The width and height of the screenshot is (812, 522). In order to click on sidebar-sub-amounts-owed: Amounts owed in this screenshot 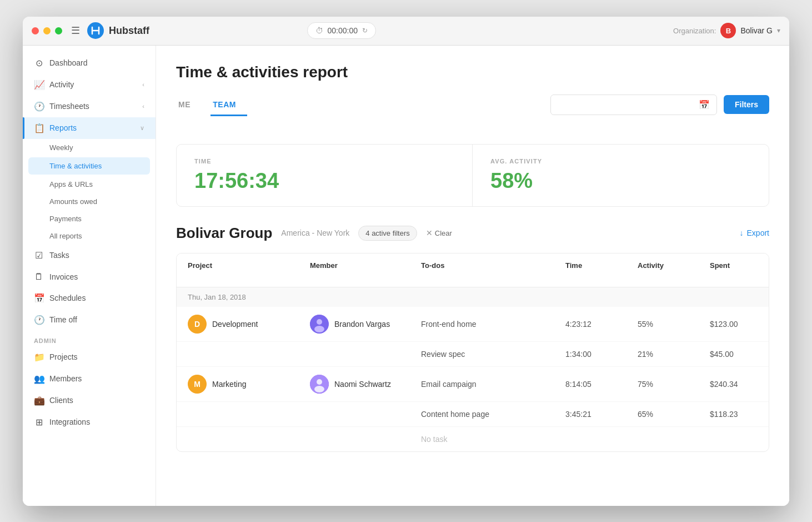, I will do `click(89, 201)`.